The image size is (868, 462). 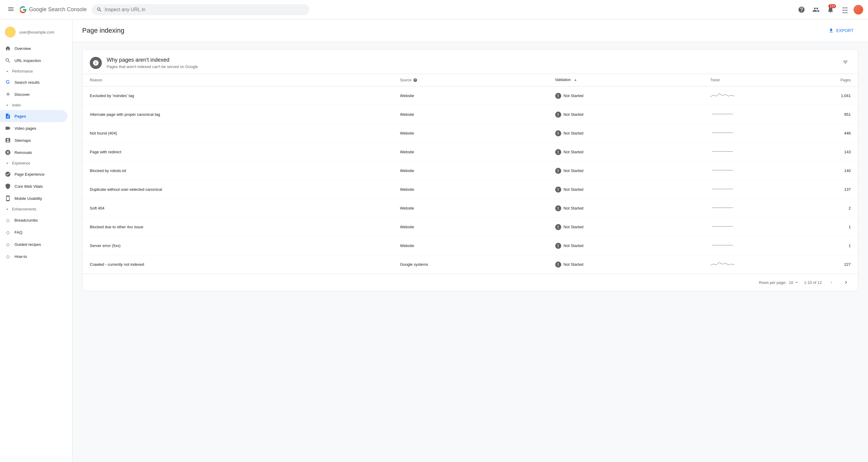 I want to click on table-row: Server error (5xx) Website ! Not Started…, so click(x=470, y=246).